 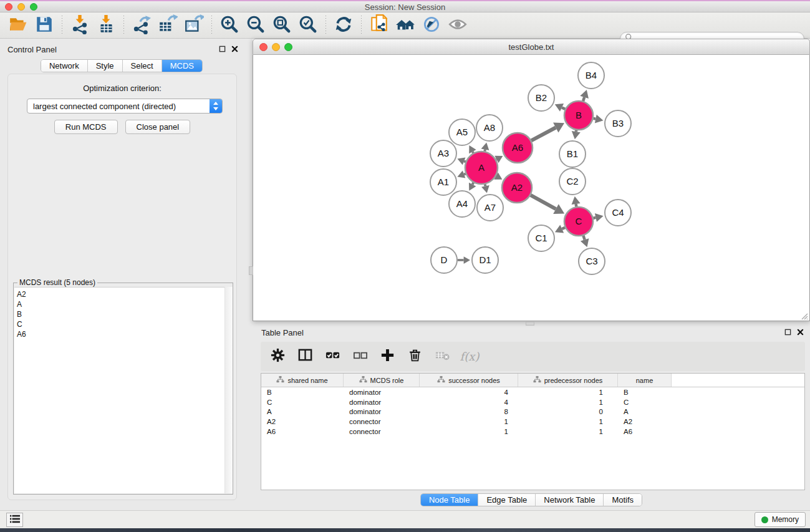 I want to click on graph-node-D: D, so click(x=444, y=260).